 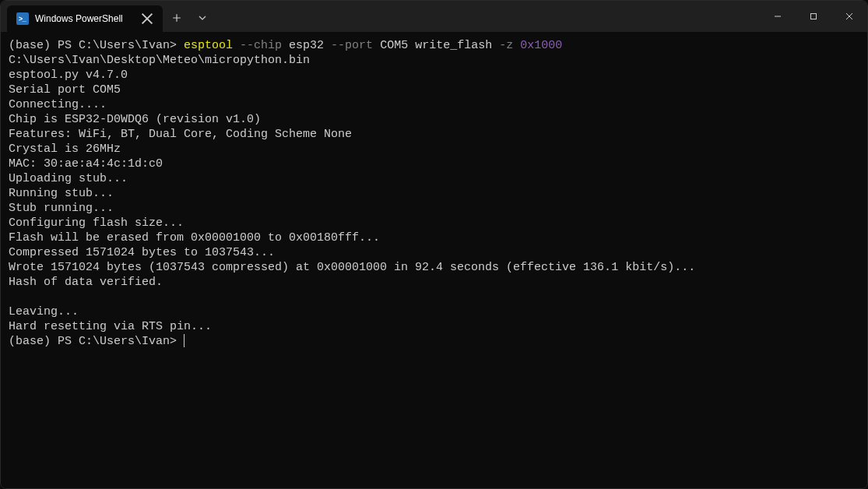 What do you see at coordinates (177, 18) in the screenshot?
I see `plus-icon` at bounding box center [177, 18].